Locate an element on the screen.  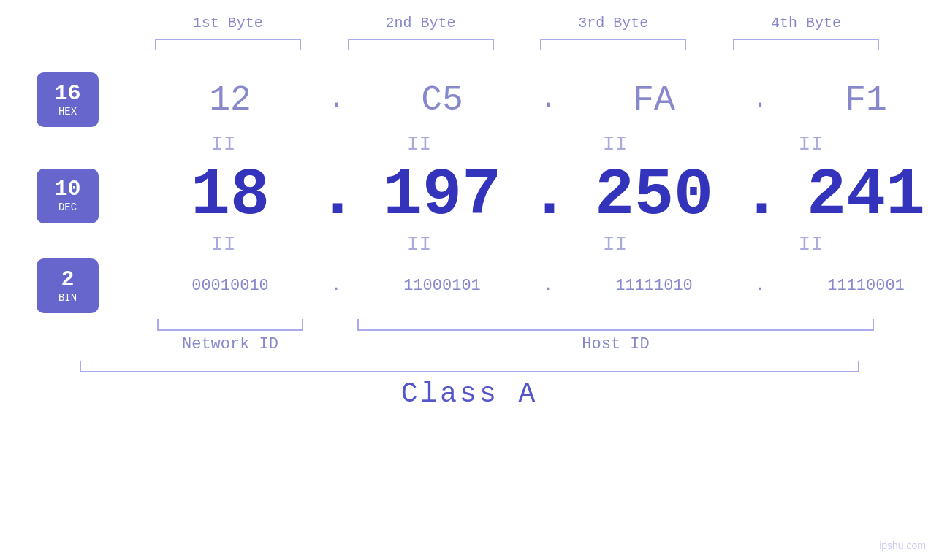
byte-label-2: 2nd Byte is located at coordinates (421, 23).